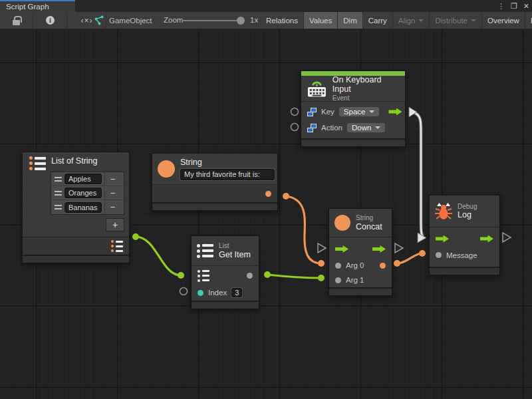 This screenshot has width=532, height=399. What do you see at coordinates (312, 112) in the screenshot?
I see `literal-input-icon` at bounding box center [312, 112].